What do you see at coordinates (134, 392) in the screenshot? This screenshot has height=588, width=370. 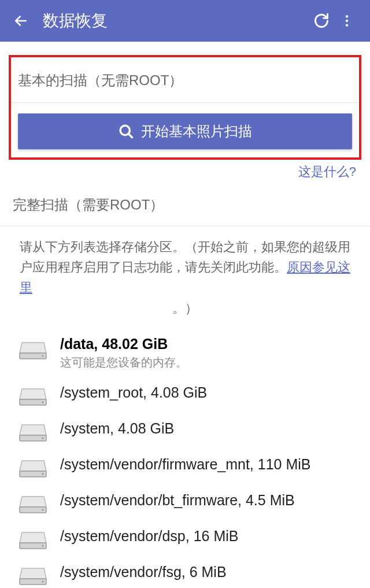 I see `partition-text: /system_root, 4.08 GiB` at bounding box center [134, 392].